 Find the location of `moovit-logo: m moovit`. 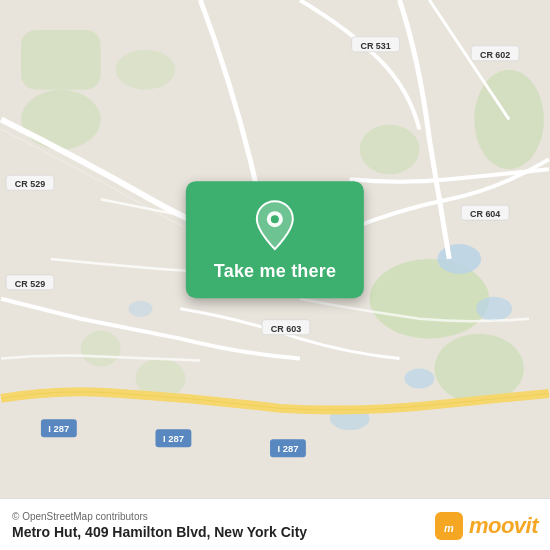

moovit-logo: m moovit is located at coordinates (486, 526).